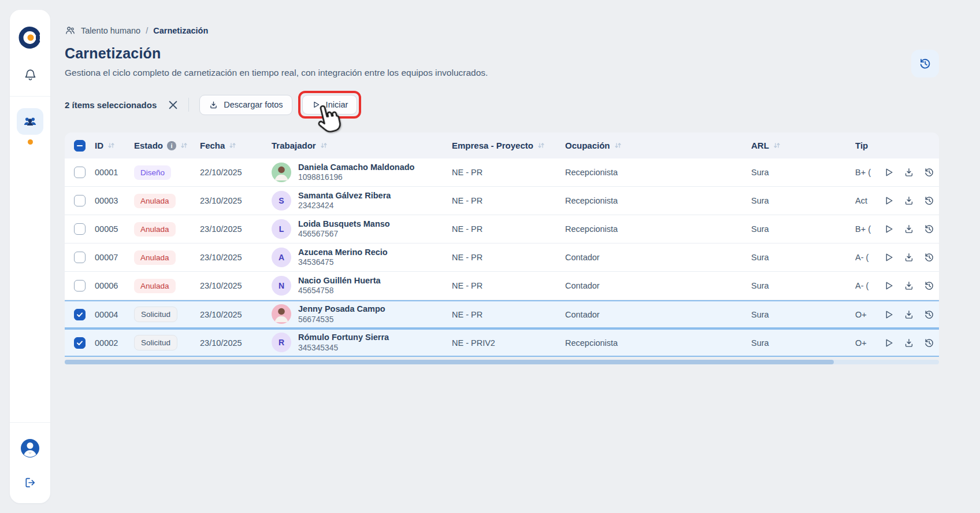 This screenshot has height=513, width=980. I want to click on table-row: 00001 Diseño 22/10/2025 Daniela Camacho …, so click(502, 172).